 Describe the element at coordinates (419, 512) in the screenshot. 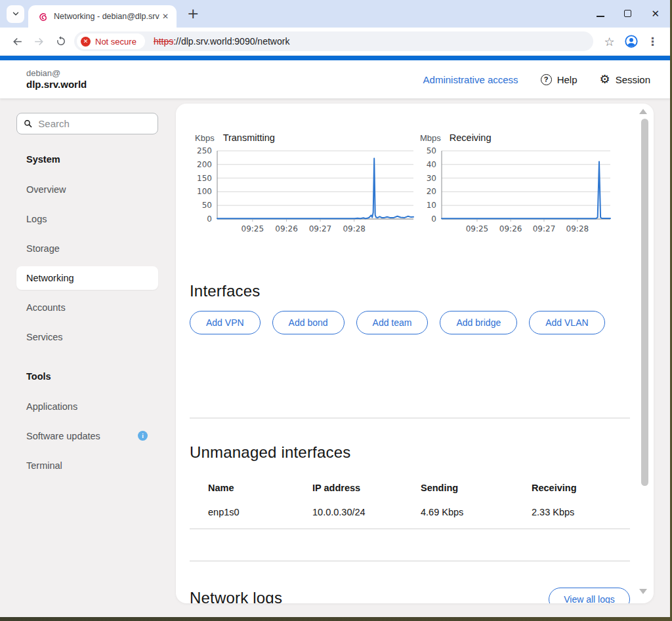

I see `table-row: enp1s0 10.0.0.30/24 4.69 Kbps 2.33 Kbps` at that location.